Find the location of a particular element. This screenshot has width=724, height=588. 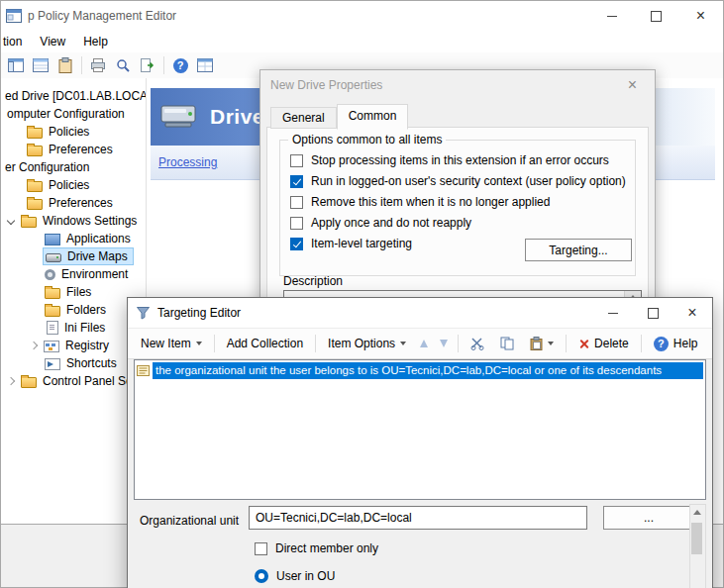

add-collection-button: Add Collection is located at coordinates (265, 343).